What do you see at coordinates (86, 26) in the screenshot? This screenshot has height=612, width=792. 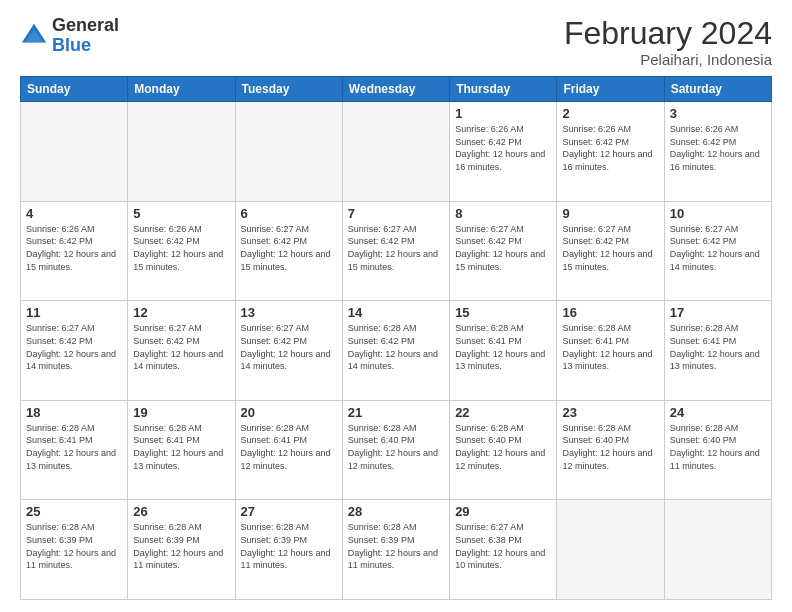 I see `logo-general: General` at bounding box center [86, 26].